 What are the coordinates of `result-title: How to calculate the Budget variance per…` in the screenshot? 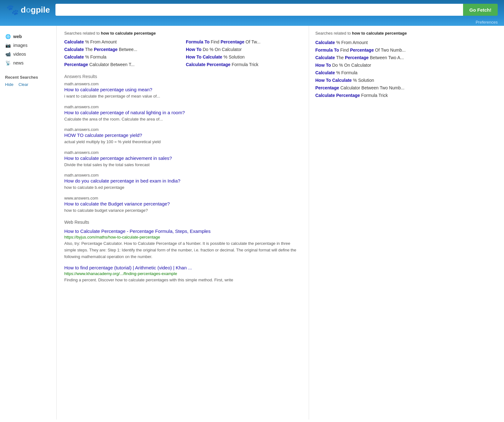 It's located at (183, 204).